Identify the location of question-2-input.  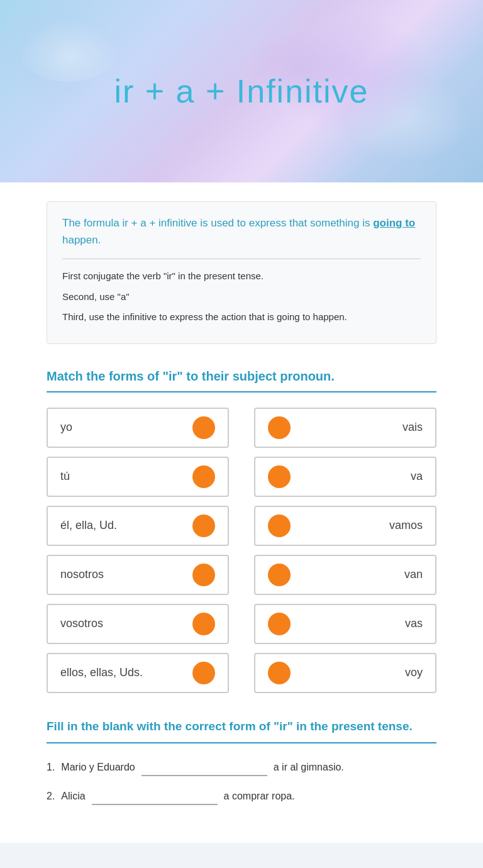
(155, 796).